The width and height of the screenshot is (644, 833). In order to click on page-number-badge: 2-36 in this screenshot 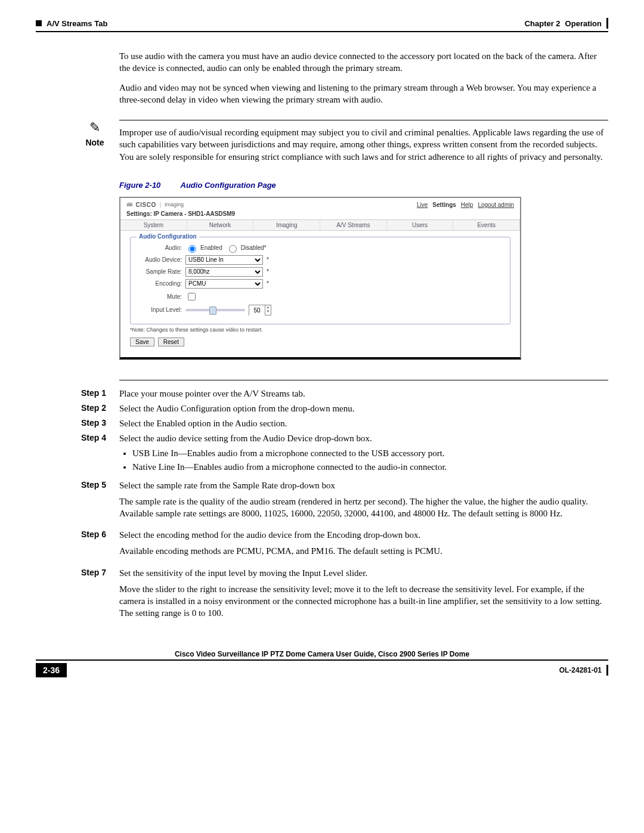, I will do `click(51, 670)`.